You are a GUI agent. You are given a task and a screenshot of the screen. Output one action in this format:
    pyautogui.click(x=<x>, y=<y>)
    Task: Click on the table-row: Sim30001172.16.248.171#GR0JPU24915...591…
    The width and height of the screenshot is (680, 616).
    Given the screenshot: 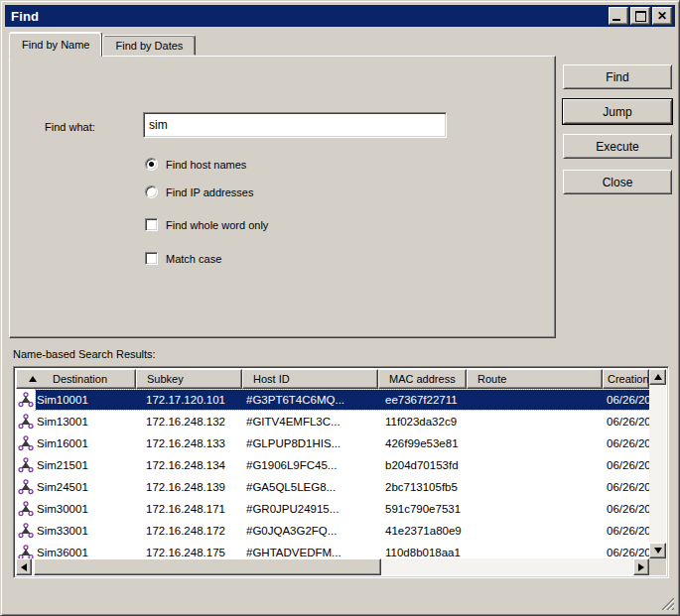 What is the action you would take?
    pyautogui.click(x=333, y=509)
    